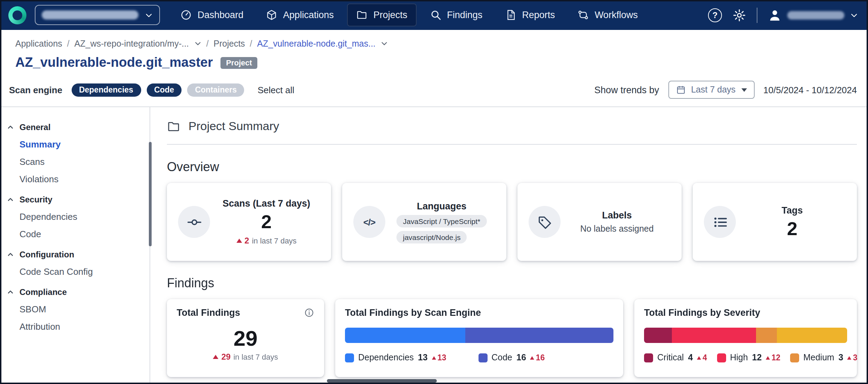  I want to click on legend-item-critical: Critical 4 4, so click(675, 358).